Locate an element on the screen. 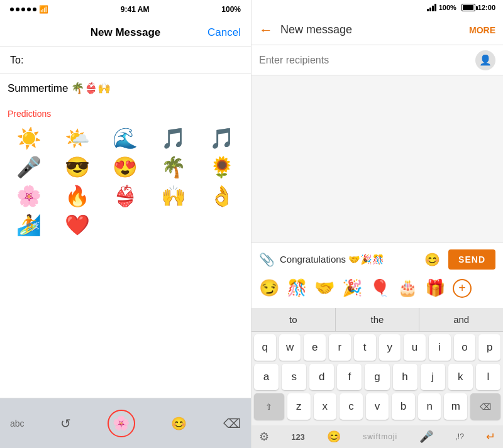 Image resolution: width=503 pixels, height=448 pixels. emoji-sun2: 🌤️ is located at coordinates (78, 138).